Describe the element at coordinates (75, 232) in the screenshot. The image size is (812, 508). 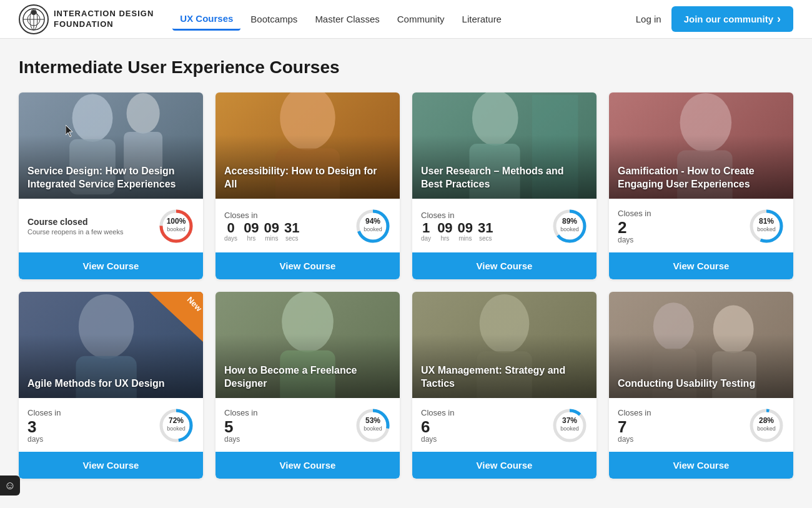
I see `reopens-label: Course reopens in a few weeks` at that location.